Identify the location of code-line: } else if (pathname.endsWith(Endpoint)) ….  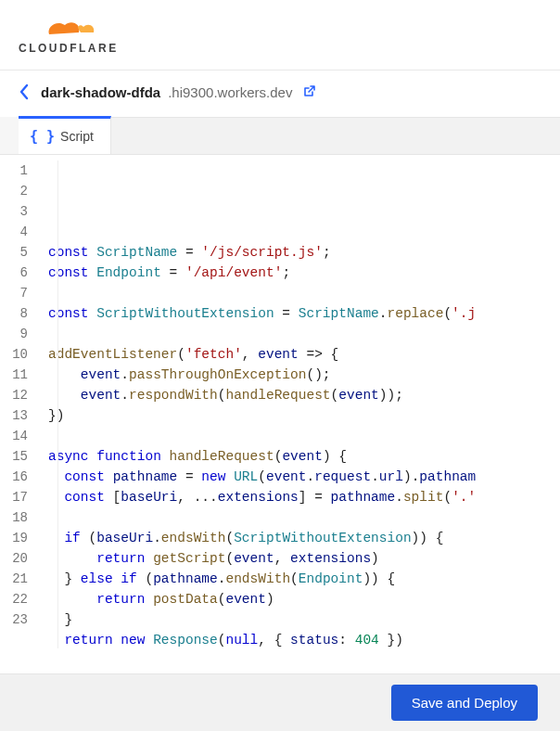
(304, 579).